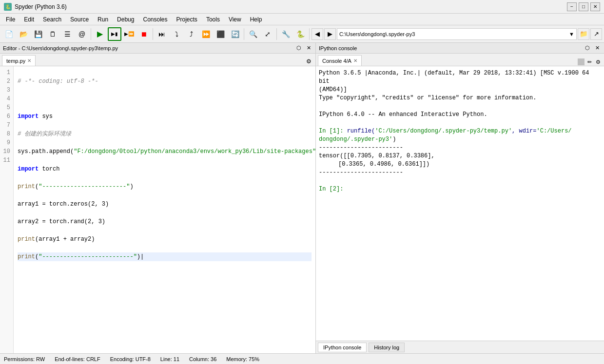  What do you see at coordinates (165, 239) in the screenshot?
I see `code-line-10: print(array1 + array2)` at bounding box center [165, 239].